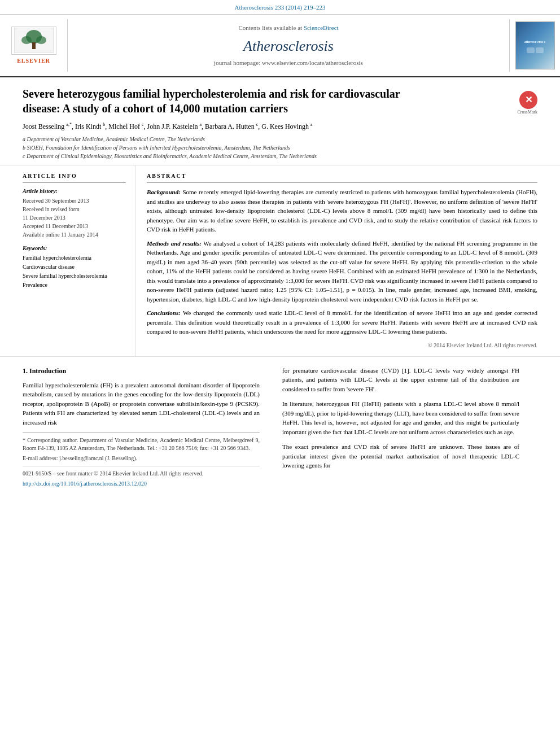  I want to click on article-info-heading: ARTICLE INFO, so click(75, 177).